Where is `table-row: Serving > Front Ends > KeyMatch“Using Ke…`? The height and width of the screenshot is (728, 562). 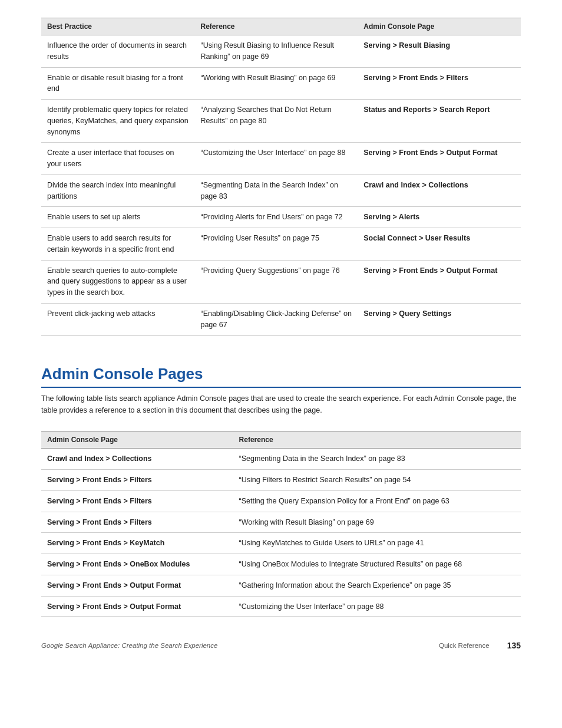 table-row: Serving > Front Ends > KeyMatch“Using Ke… is located at coordinates (281, 543).